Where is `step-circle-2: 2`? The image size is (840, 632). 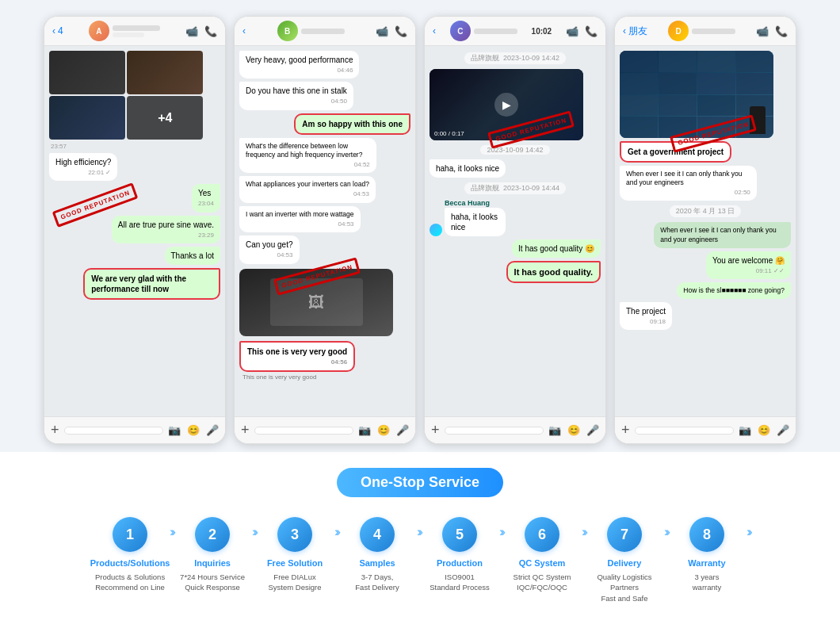
step-circle-2: 2 is located at coordinates (212, 534).